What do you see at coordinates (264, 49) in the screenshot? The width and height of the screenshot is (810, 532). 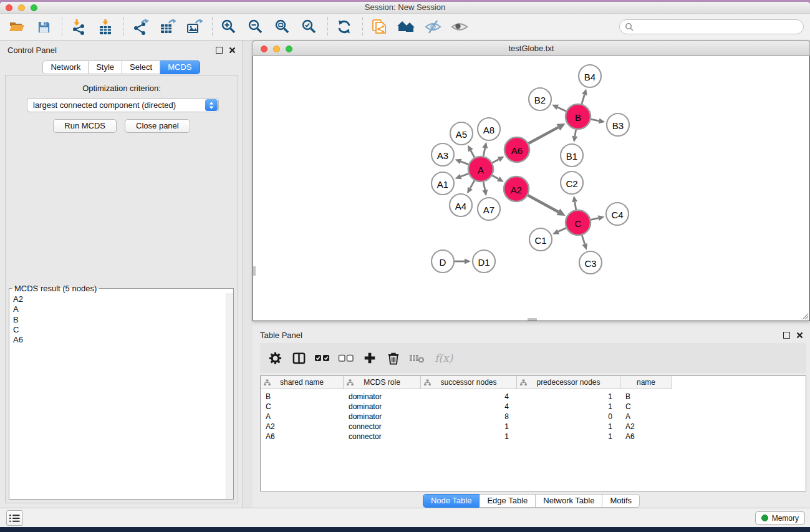 I see `network-close-button` at bounding box center [264, 49].